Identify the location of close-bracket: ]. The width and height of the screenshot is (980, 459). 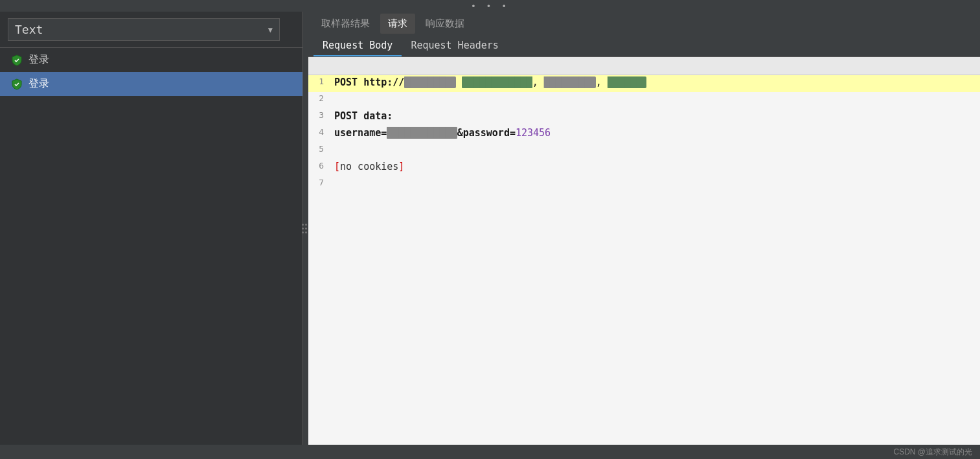
(402, 167).